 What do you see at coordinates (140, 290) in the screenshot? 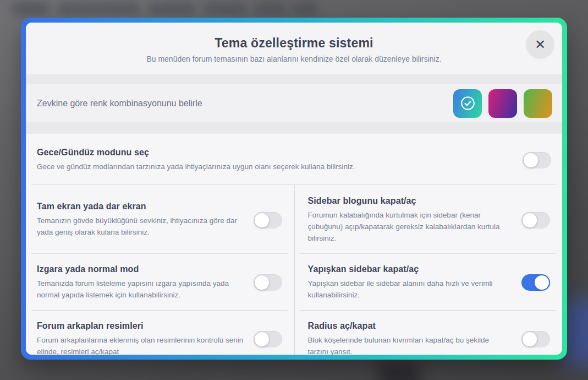
I see `setting-description: Temanızda forum listeleme yapısını ızgar…` at bounding box center [140, 290].